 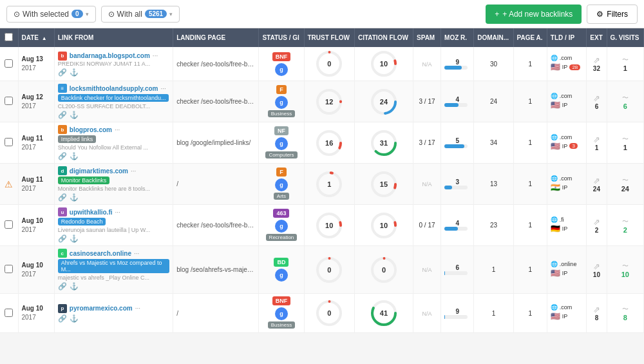 I want to click on table-row: Aug 13 2017 b bandarnaga.blogspot.com ··…, so click(x=322, y=64).